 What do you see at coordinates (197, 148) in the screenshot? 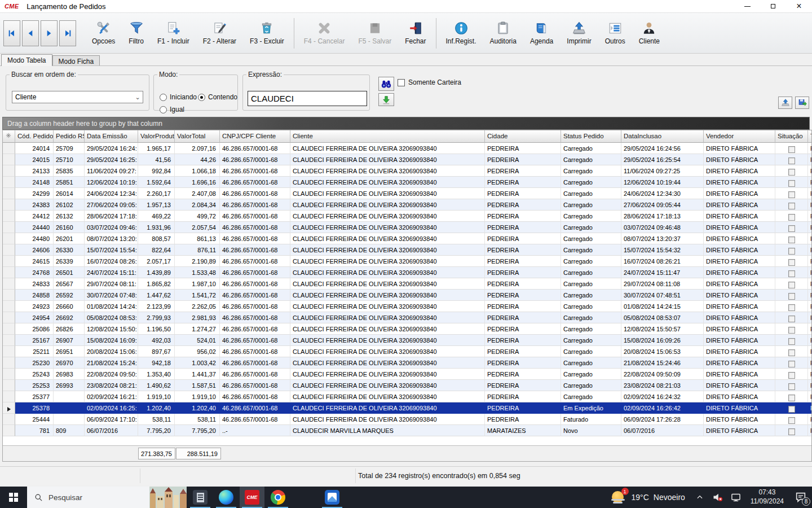
I see `cell-valor-total: 2.097,16` at bounding box center [197, 148].